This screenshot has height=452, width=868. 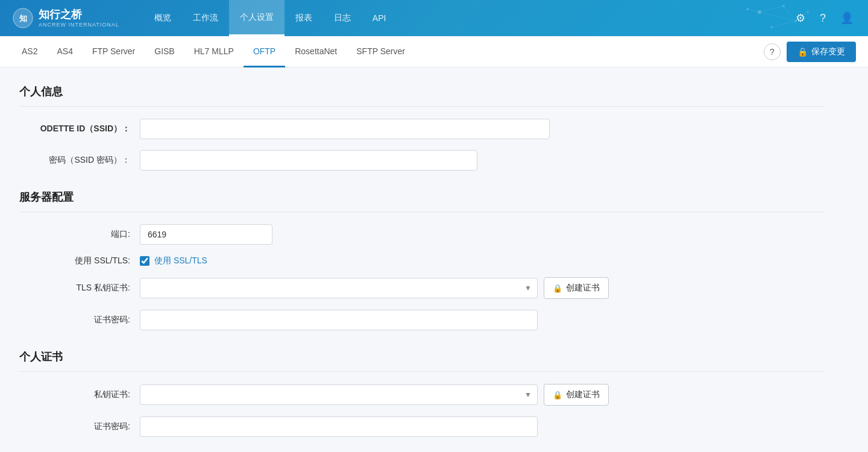 What do you see at coordinates (23, 19) in the screenshot?
I see `svg-text: 知` at bounding box center [23, 19].